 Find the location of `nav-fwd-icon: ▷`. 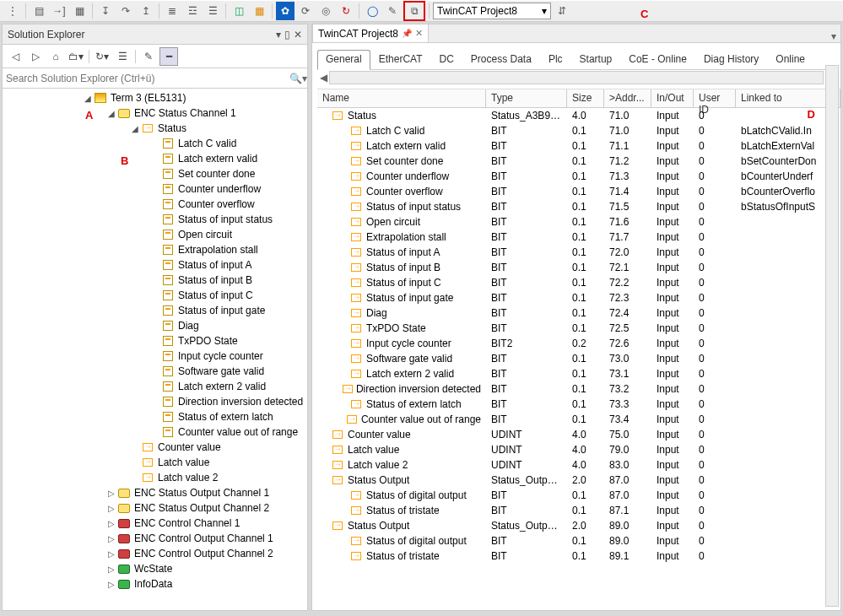

nav-fwd-icon: ▷ is located at coordinates (35, 57).